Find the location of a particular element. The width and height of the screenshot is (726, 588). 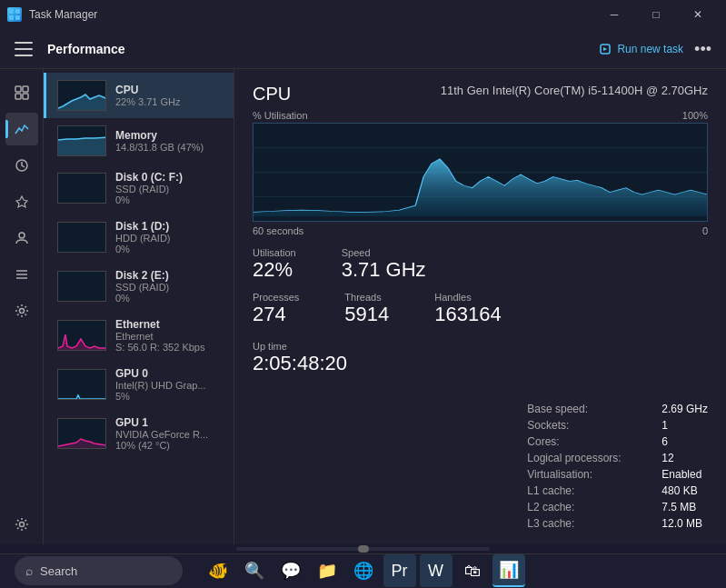

cores-label: Cores: is located at coordinates (591, 442).